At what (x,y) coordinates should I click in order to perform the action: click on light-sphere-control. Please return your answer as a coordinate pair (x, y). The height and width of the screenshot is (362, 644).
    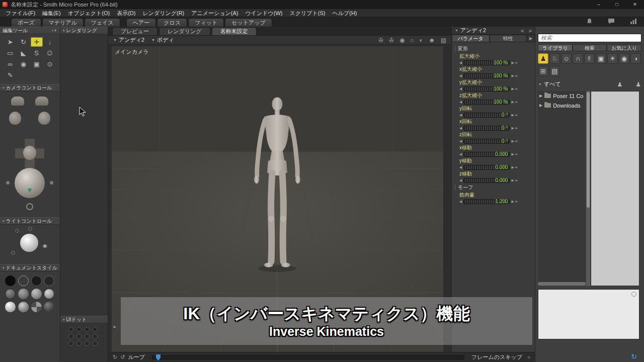
    Looking at the image, I should click on (29, 243).